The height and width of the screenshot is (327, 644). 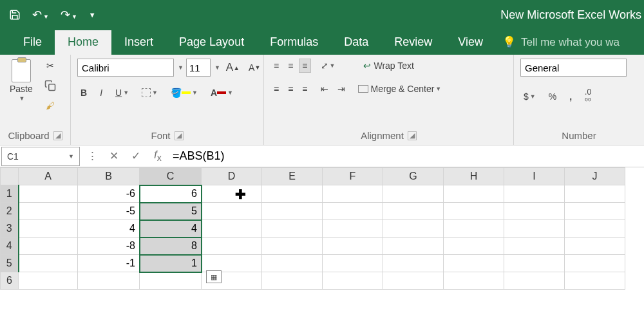 I want to click on tab-insert: Insert, so click(x=139, y=42).